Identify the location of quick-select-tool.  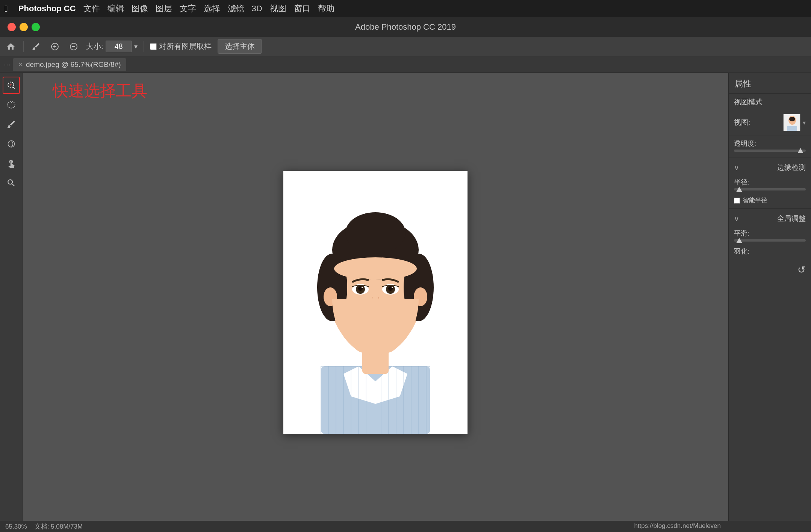
(11, 85).